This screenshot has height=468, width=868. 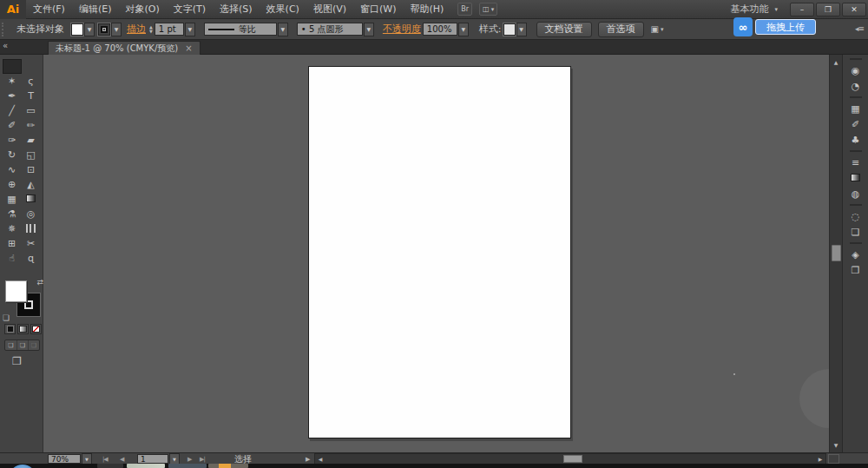 I want to click on menu-item: 效果(C), so click(x=283, y=10).